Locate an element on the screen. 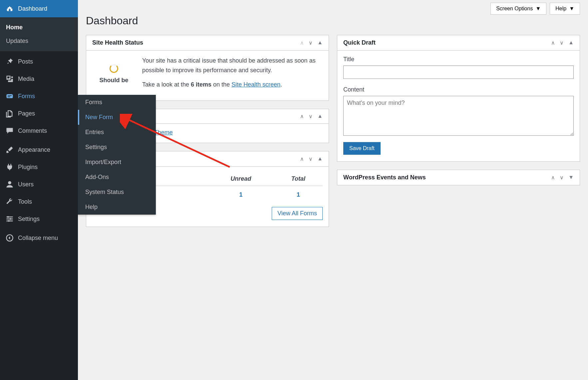  screen-options-button: Screen Options ▼ is located at coordinates (518, 9).